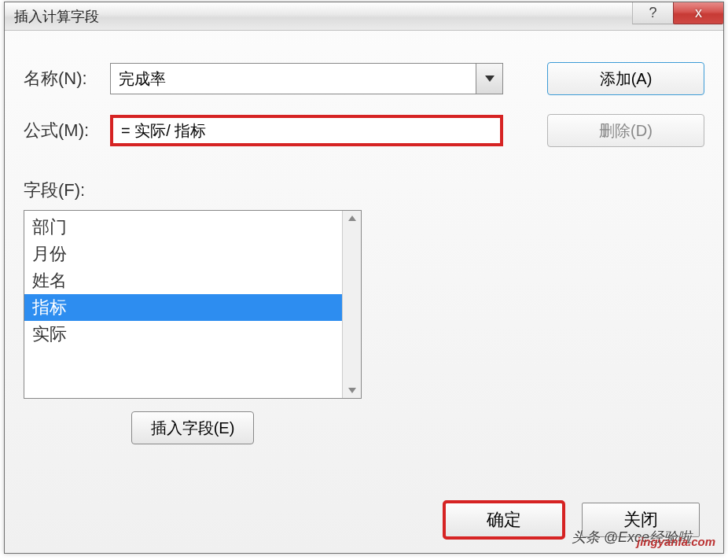 The width and height of the screenshot is (728, 560). Describe the element at coordinates (489, 79) in the screenshot. I see `name-dropdown-button` at that location.